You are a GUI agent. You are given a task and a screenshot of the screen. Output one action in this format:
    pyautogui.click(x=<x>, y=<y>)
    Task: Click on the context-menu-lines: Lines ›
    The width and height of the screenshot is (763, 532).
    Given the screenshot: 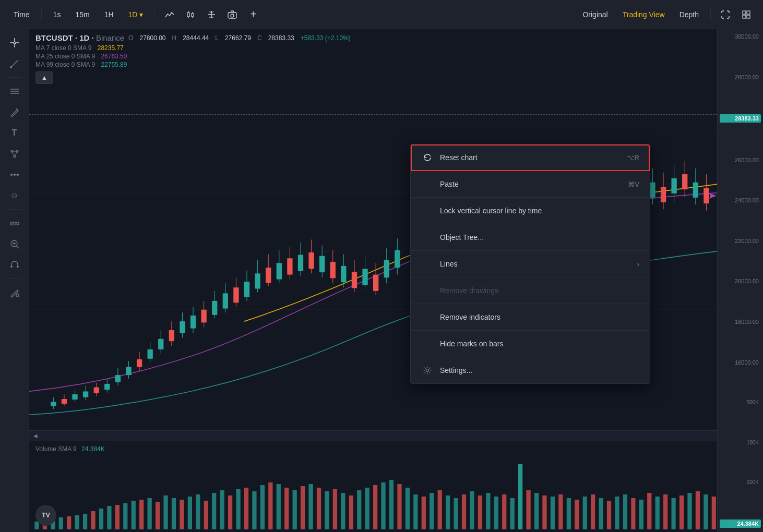 What is the action you would take?
    pyautogui.click(x=530, y=264)
    